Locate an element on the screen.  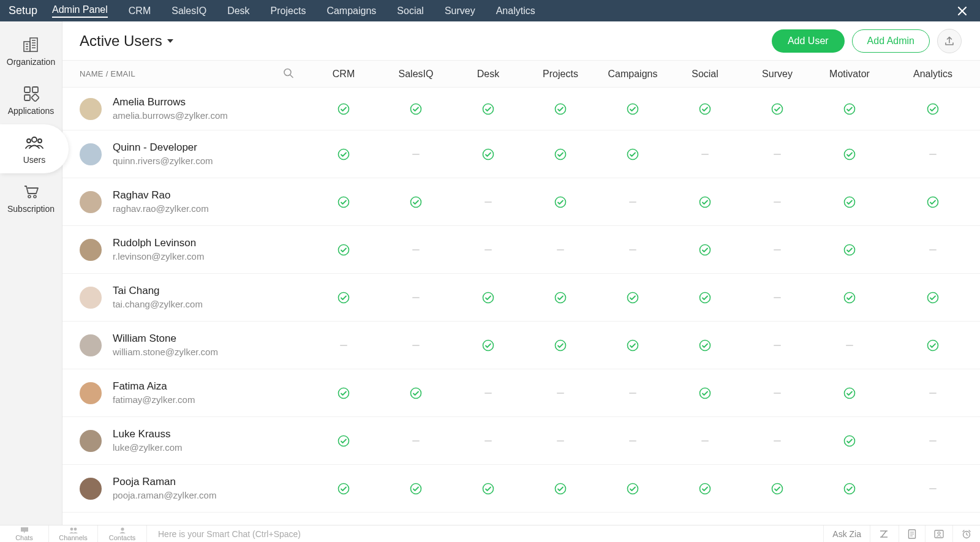
column-header-desk: Desk is located at coordinates (488, 74).